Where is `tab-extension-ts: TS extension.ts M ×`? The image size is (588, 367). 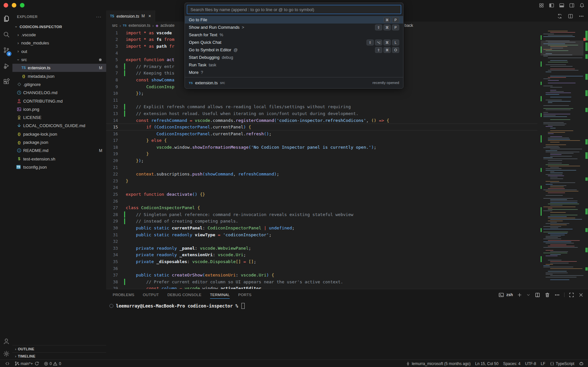
tab-extension-ts: TS extension.ts M × is located at coordinates (131, 16).